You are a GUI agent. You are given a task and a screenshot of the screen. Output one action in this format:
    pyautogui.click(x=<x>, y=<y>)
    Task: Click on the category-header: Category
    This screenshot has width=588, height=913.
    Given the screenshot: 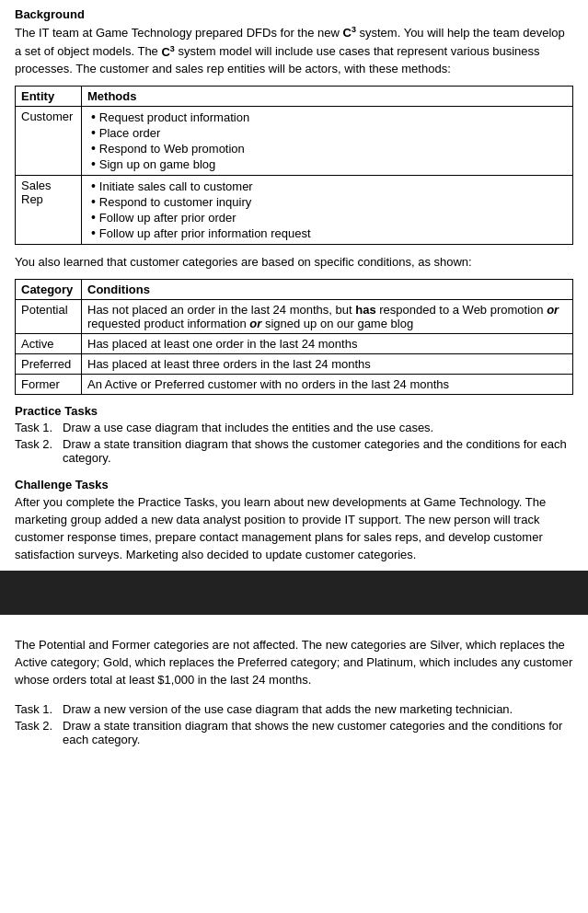 What is the action you would take?
    pyautogui.click(x=49, y=290)
    